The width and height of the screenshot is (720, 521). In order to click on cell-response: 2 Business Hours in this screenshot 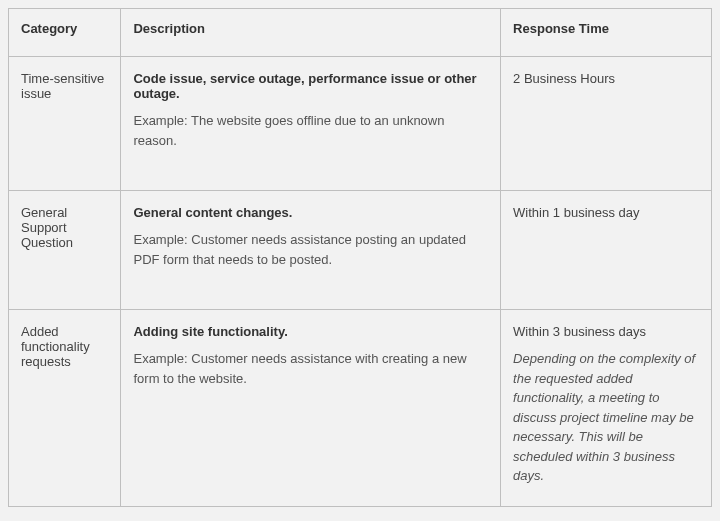, I will do `click(606, 124)`.